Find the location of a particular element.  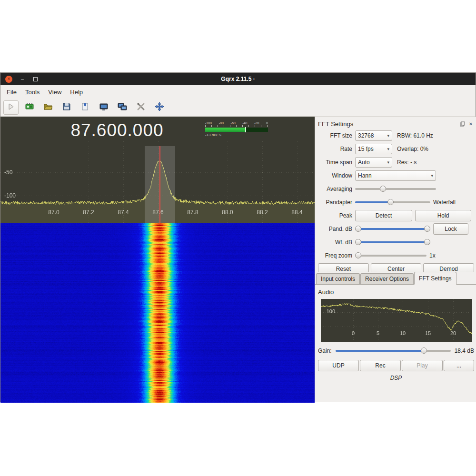

meter-fill is located at coordinates (225, 129).